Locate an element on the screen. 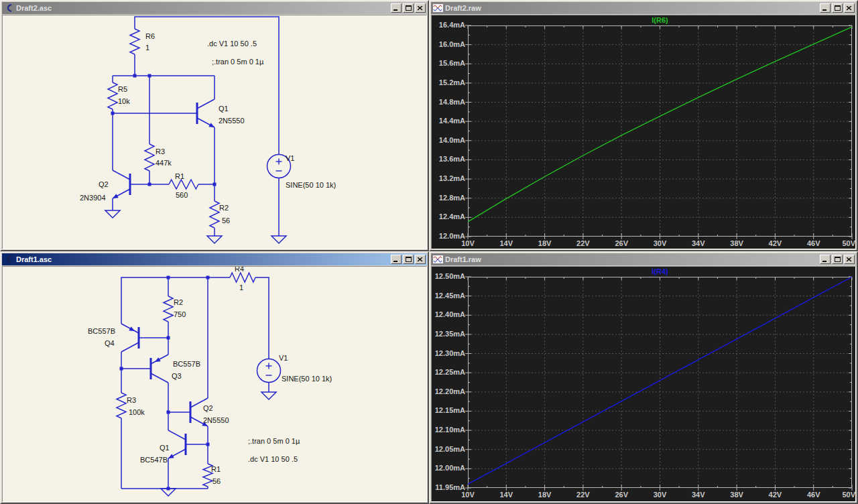 The width and height of the screenshot is (858, 504). value-q2: 2N5550 is located at coordinates (216, 421).